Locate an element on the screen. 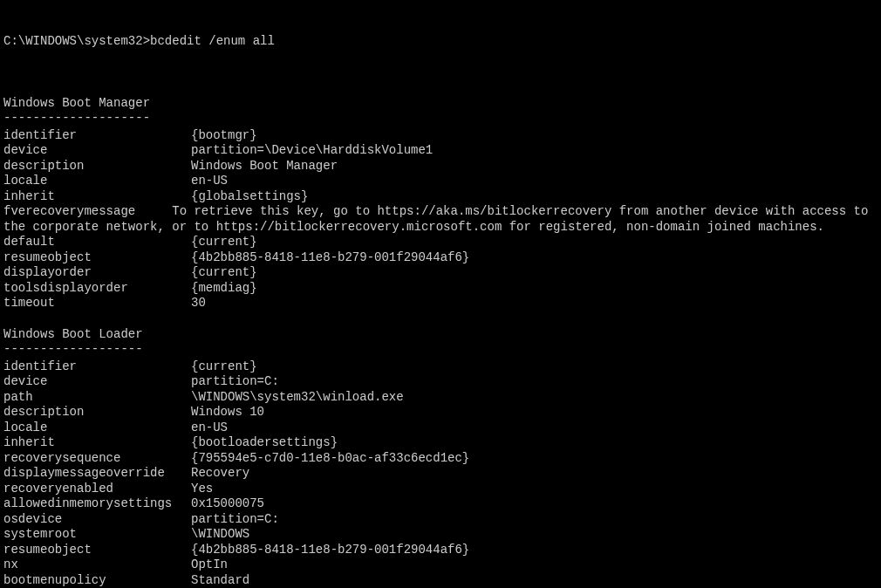 This screenshot has width=881, height=588. config-entry: osdevicepartition=C: is located at coordinates (440, 520).